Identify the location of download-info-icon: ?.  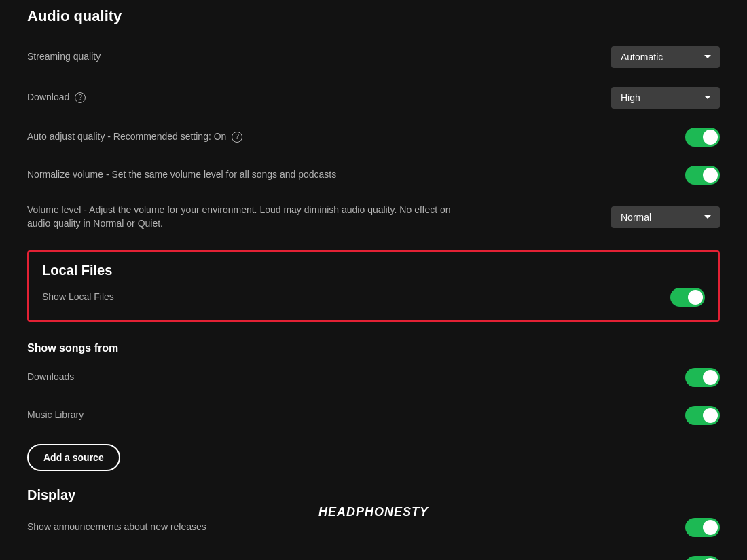
(80, 98).